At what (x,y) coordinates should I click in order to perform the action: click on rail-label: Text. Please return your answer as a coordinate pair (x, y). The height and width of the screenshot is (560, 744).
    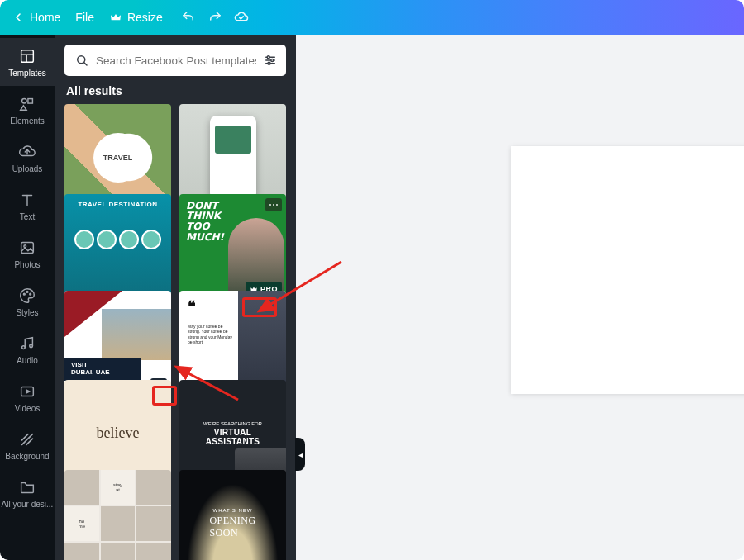
    Looking at the image, I should click on (27, 216).